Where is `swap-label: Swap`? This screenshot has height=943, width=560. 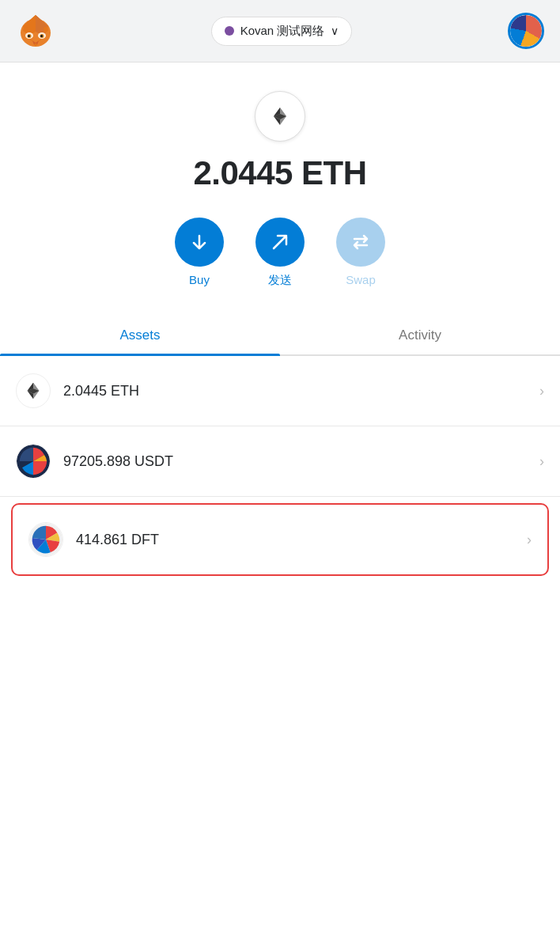
swap-label: Swap is located at coordinates (361, 280).